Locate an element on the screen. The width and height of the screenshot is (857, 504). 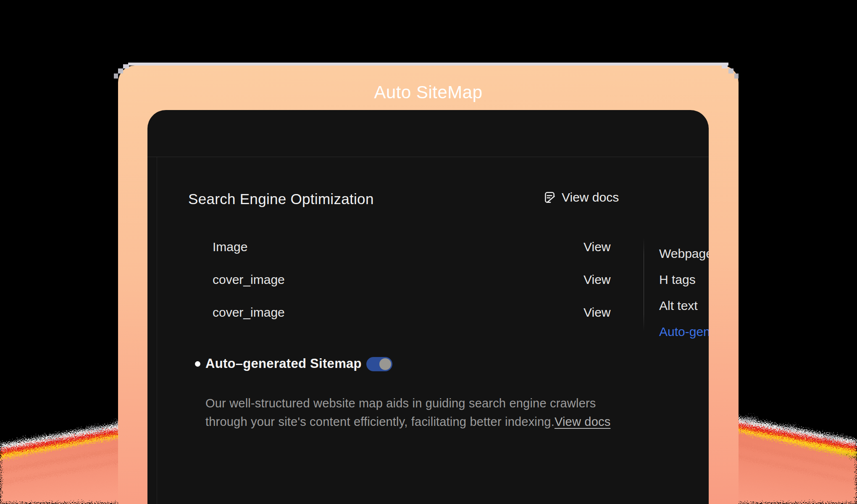
toggle-knob is located at coordinates (385, 364).